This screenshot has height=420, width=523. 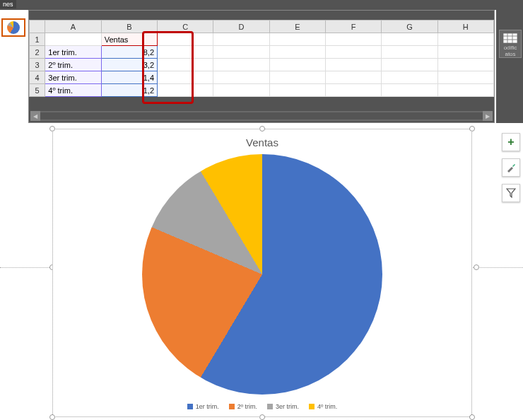 I want to click on scroll-left-icon: ◀, so click(x=35, y=116).